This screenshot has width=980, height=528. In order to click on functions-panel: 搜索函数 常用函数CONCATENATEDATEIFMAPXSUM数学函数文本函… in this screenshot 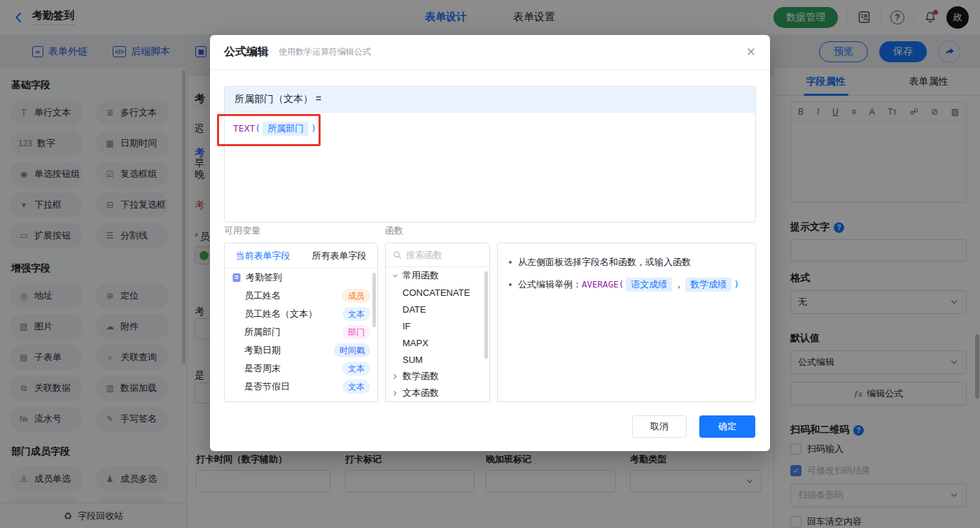, I will do `click(438, 322)`.